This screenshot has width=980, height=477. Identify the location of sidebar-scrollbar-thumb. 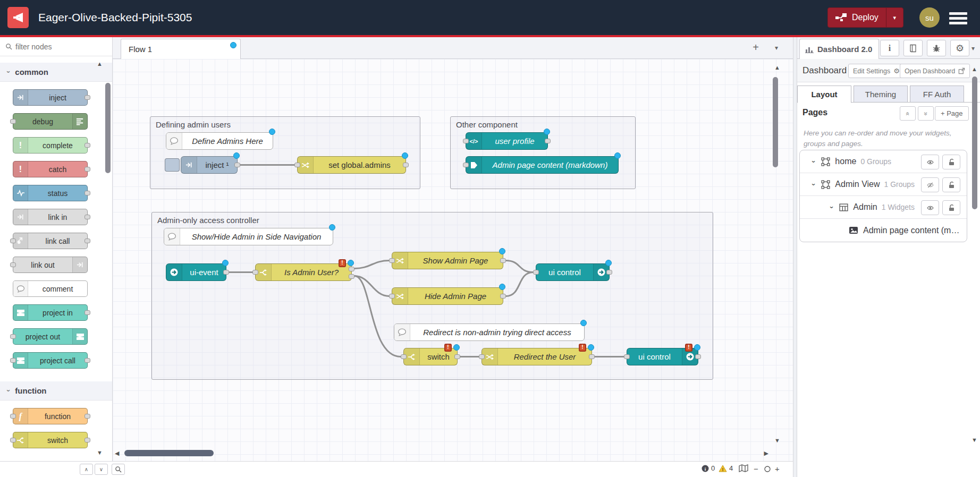
(975, 143).